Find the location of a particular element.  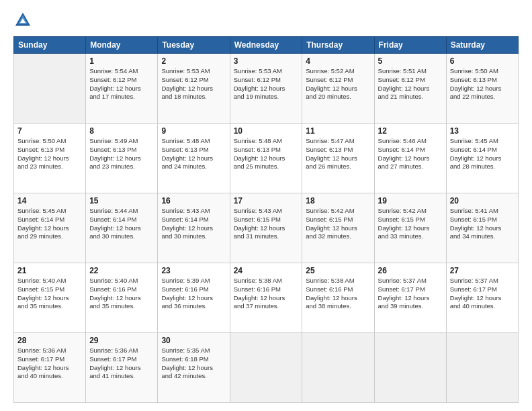

day-number: 1 is located at coordinates (122, 61).